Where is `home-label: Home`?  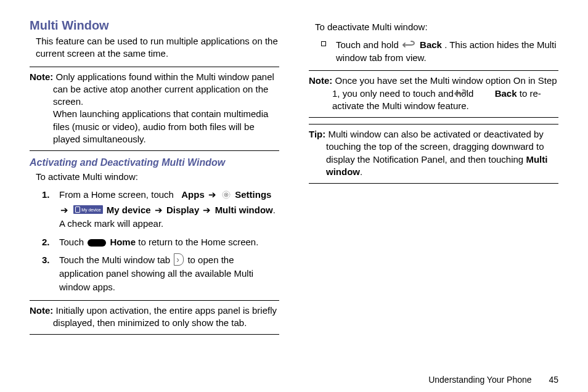
home-label: Home is located at coordinates (123, 242).